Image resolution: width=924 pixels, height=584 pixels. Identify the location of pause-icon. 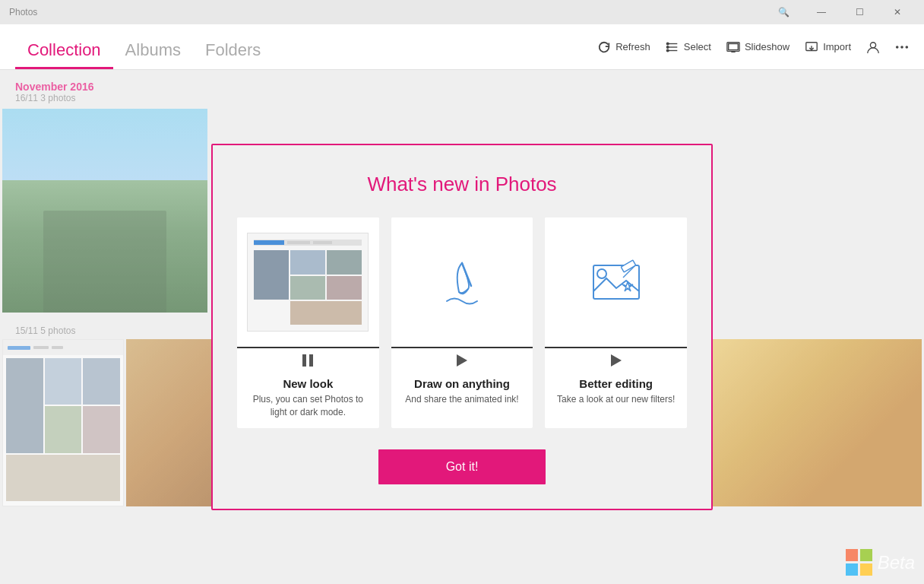
(308, 360).